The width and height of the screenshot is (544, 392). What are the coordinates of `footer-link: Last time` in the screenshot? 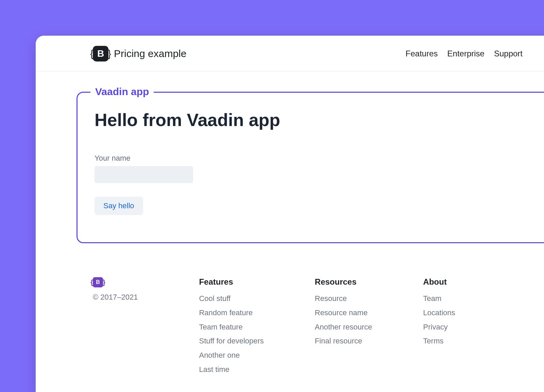 It's located at (231, 370).